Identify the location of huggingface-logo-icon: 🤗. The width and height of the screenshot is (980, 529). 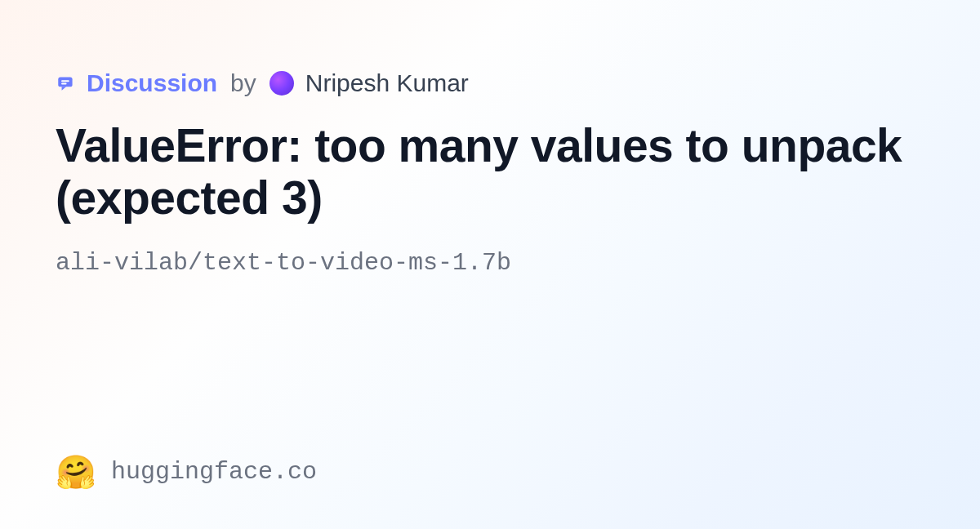
(76, 472).